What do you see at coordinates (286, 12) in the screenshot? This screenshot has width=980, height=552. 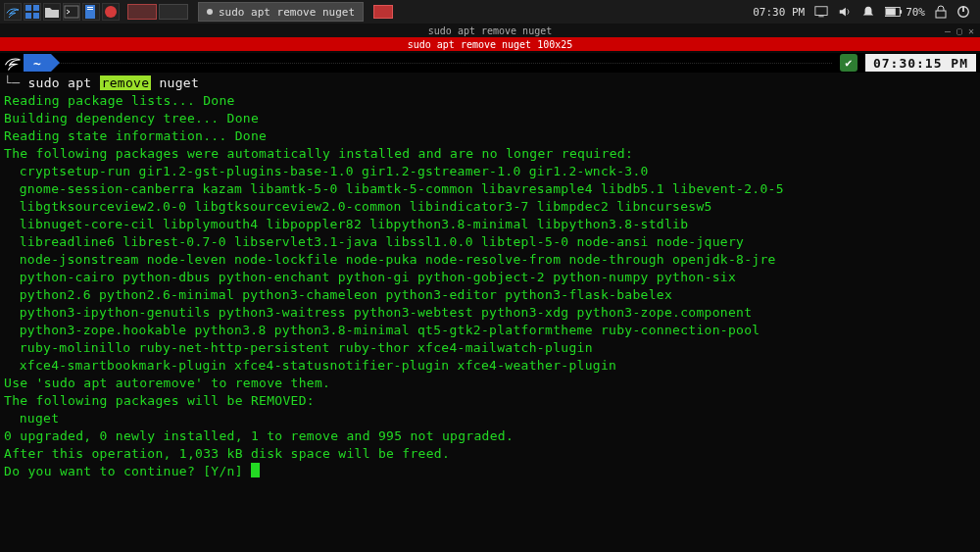 I see `task-title: sudo apt remove nuget` at bounding box center [286, 12].